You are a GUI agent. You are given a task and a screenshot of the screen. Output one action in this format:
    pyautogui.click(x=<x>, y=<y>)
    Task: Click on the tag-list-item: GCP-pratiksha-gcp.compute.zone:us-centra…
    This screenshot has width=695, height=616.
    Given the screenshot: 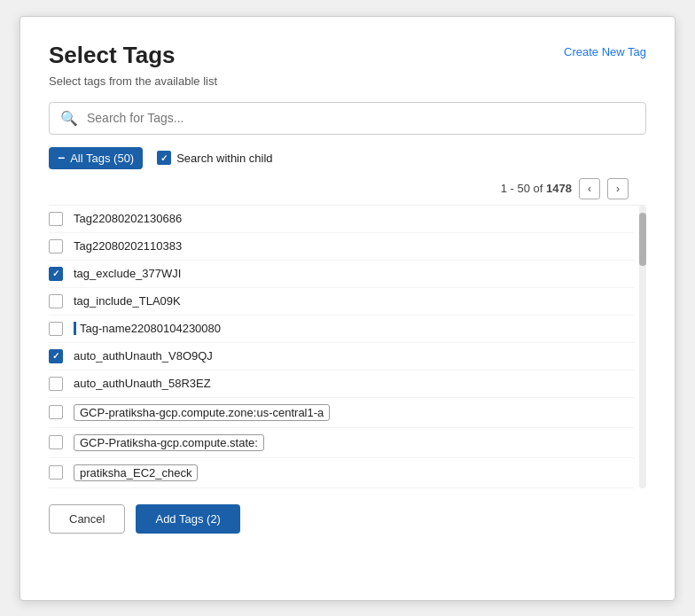 What is the action you would take?
    pyautogui.click(x=341, y=413)
    